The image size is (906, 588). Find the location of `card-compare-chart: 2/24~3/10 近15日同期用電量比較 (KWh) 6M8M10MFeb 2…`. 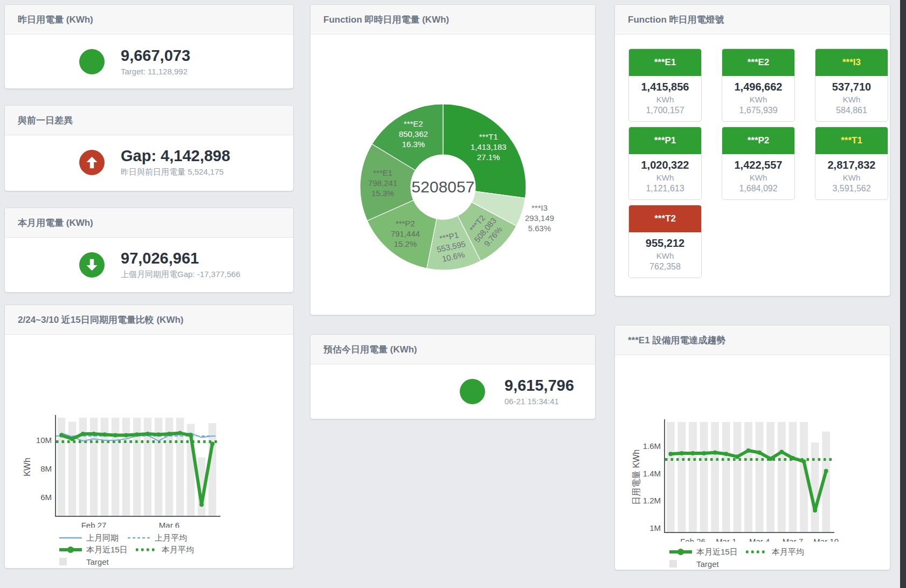

card-compare-chart: 2/24~3/10 近15日同期用電量比較 (KWh) 6M8M10MFeb 2… is located at coordinates (149, 437).